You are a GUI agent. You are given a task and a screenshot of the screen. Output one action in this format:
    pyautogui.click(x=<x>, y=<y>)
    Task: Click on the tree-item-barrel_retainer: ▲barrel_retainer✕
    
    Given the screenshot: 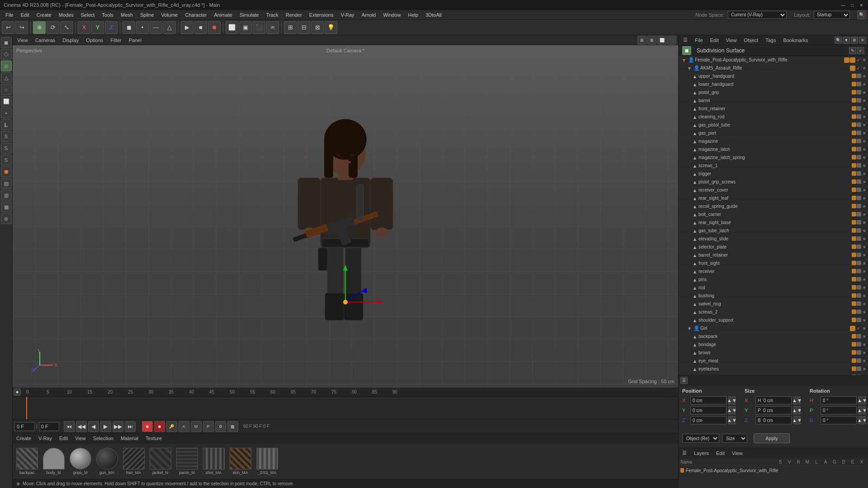 What is the action you would take?
    pyautogui.click(x=773, y=255)
    